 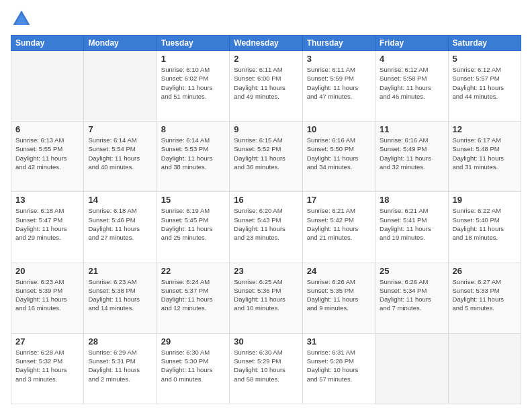 I want to click on day-number: 15, so click(x=193, y=200).